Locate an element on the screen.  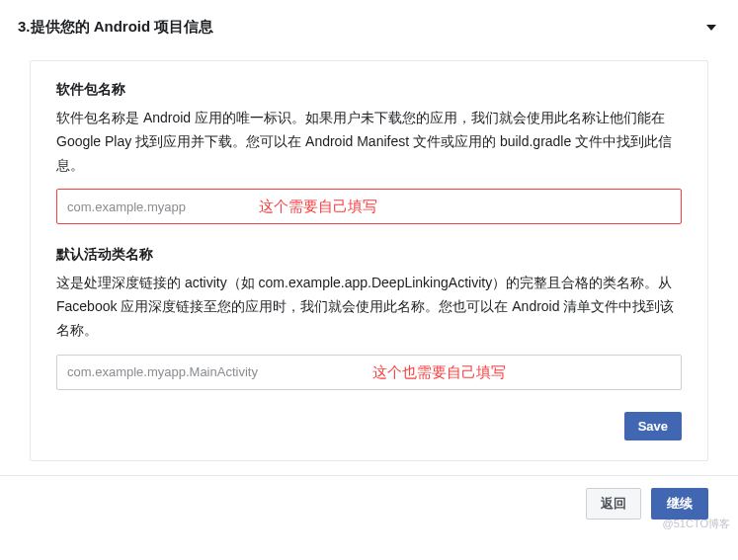
default-activity-help: 这是处理深度链接的 activity（如 com.example.app.Dee… is located at coordinates (369, 306).